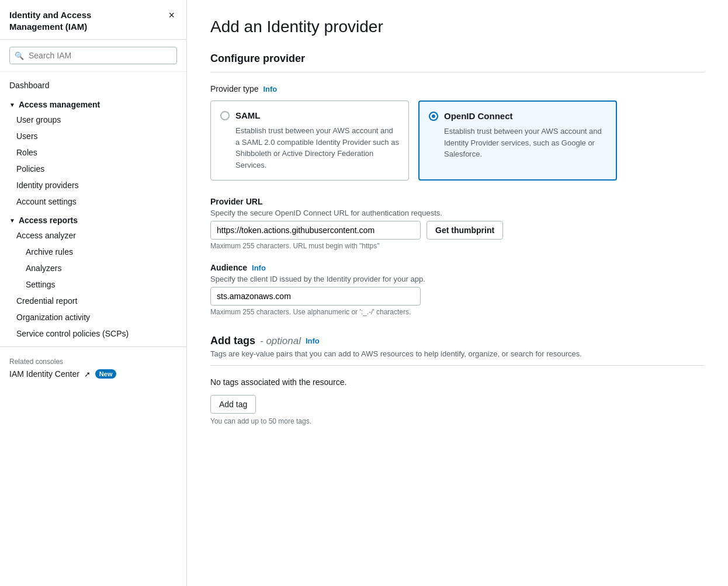 Image resolution: width=728 pixels, height=586 pixels. Describe the element at coordinates (518, 140) in the screenshot. I see `openid-provider-card: OpenID Connect Establish trust between y…` at that location.